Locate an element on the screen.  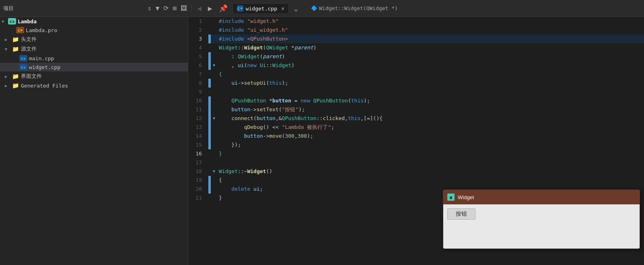
lambda-icon: c+ is located at coordinates (12, 21).